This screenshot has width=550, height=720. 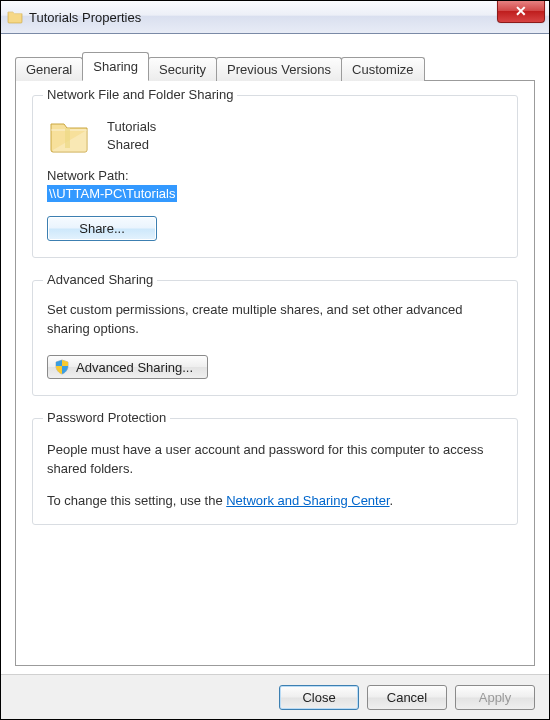 I want to click on group-title-password: Password Protection, so click(x=106, y=418).